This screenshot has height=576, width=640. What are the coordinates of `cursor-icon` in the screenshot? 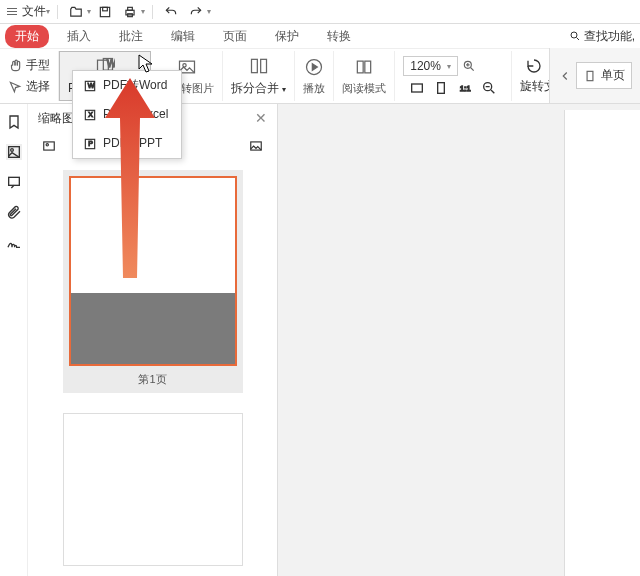 It's located at (15, 87).